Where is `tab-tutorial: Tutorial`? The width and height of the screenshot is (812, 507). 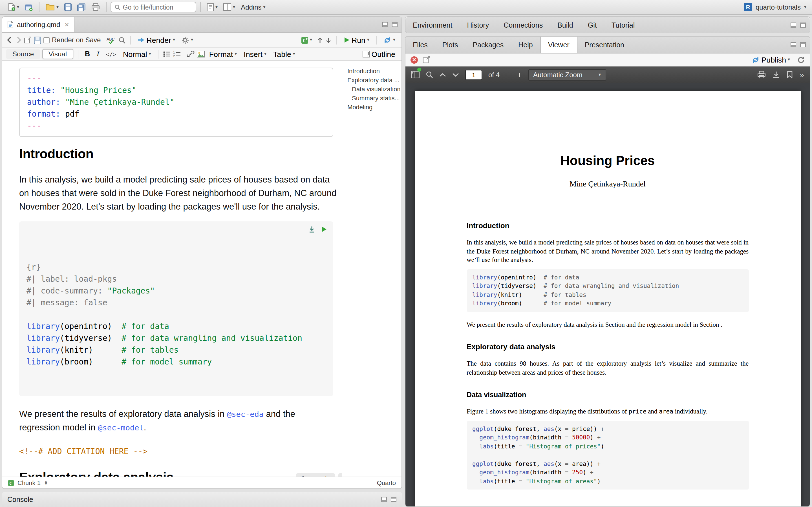
tab-tutorial: Tutorial is located at coordinates (623, 25).